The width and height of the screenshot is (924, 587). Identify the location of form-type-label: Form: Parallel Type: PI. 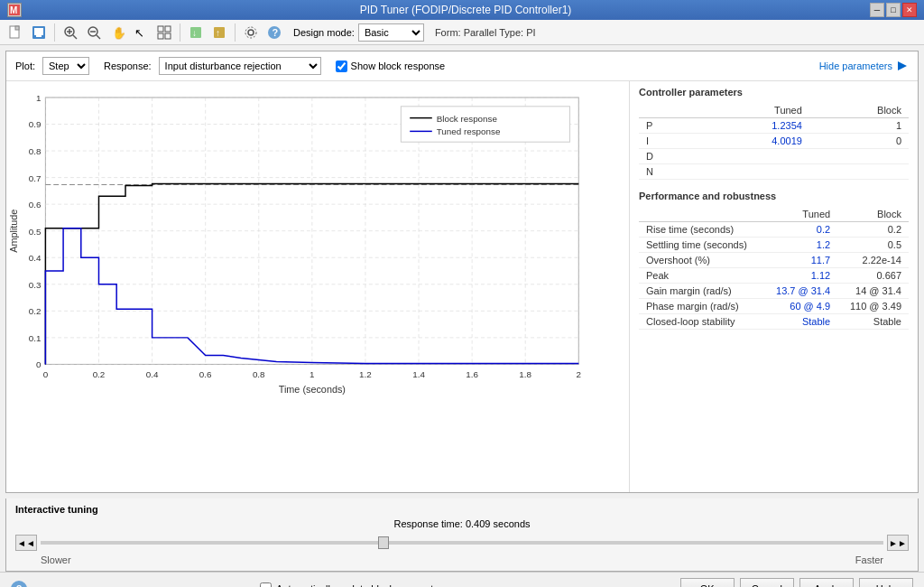
(485, 33).